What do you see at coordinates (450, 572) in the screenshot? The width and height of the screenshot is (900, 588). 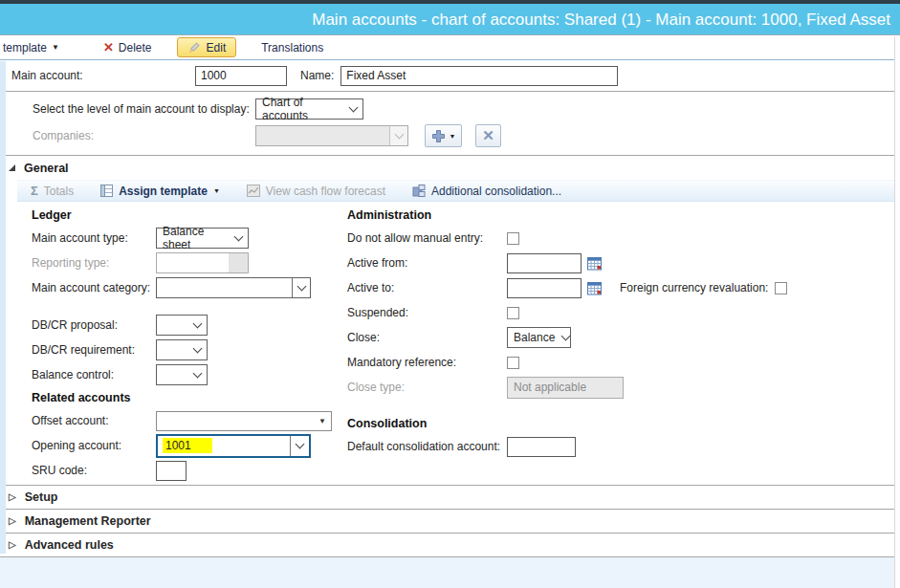 I see `bottom-background` at bounding box center [450, 572].